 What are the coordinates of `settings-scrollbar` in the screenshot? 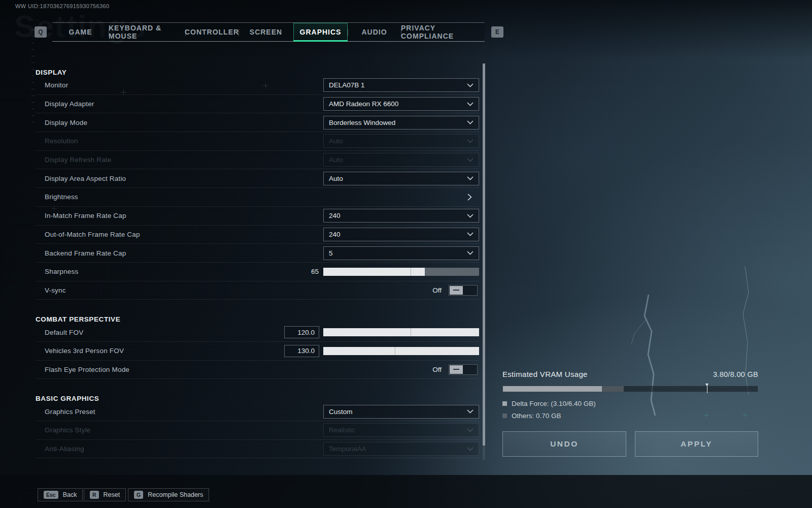 It's located at (484, 262).